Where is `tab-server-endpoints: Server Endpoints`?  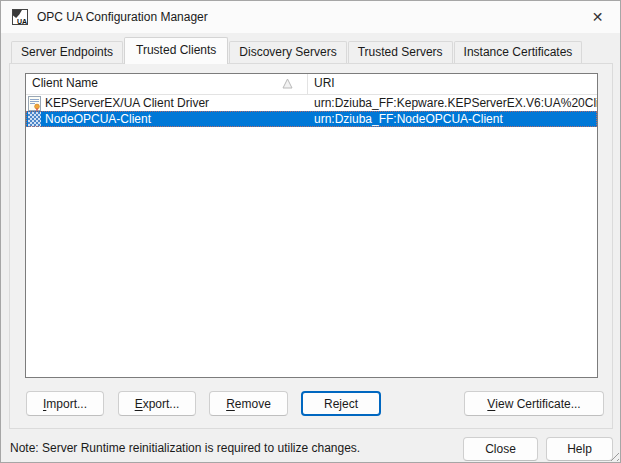
tab-server-endpoints: Server Endpoints is located at coordinates (67, 52).